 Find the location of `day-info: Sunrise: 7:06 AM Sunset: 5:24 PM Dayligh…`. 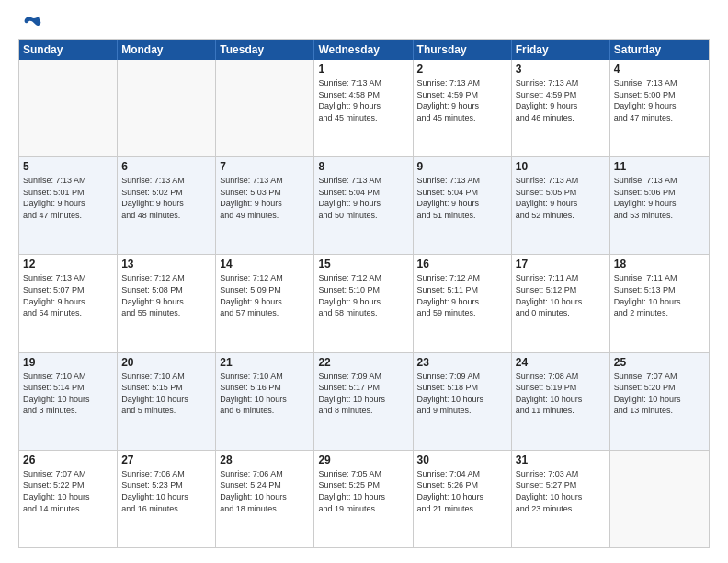

day-info: Sunrise: 7:06 AM Sunset: 5:24 PM Dayligh… is located at coordinates (265, 491).